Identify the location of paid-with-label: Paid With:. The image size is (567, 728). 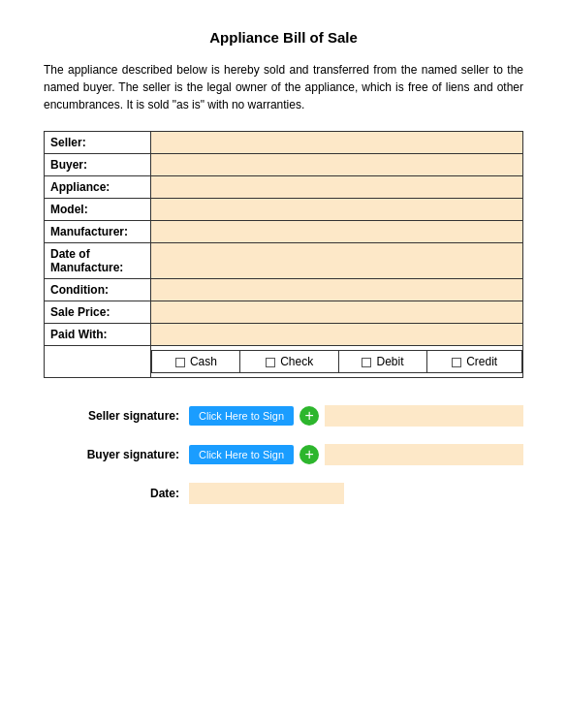
(98, 335).